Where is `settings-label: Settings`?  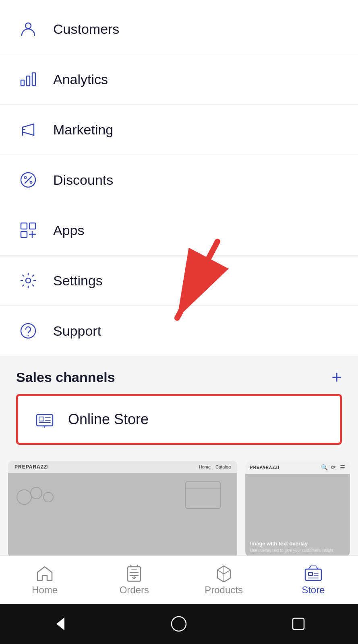
settings-label: Settings is located at coordinates (78, 281).